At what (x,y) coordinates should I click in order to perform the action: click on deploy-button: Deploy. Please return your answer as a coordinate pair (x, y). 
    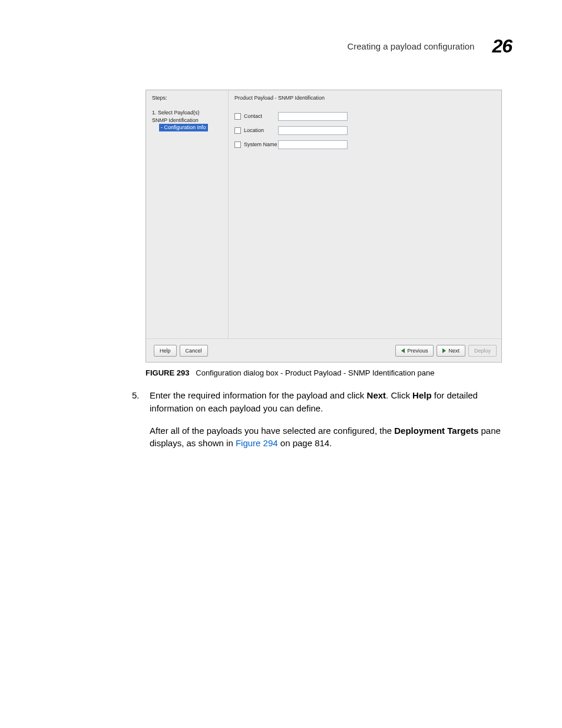
    Looking at the image, I should click on (482, 351).